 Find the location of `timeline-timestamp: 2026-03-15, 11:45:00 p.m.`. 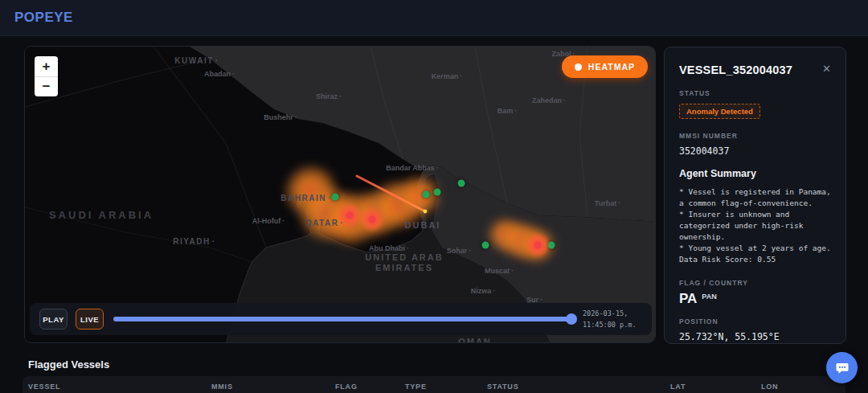

timeline-timestamp: 2026-03-15, 11:45:00 p.m. is located at coordinates (609, 319).